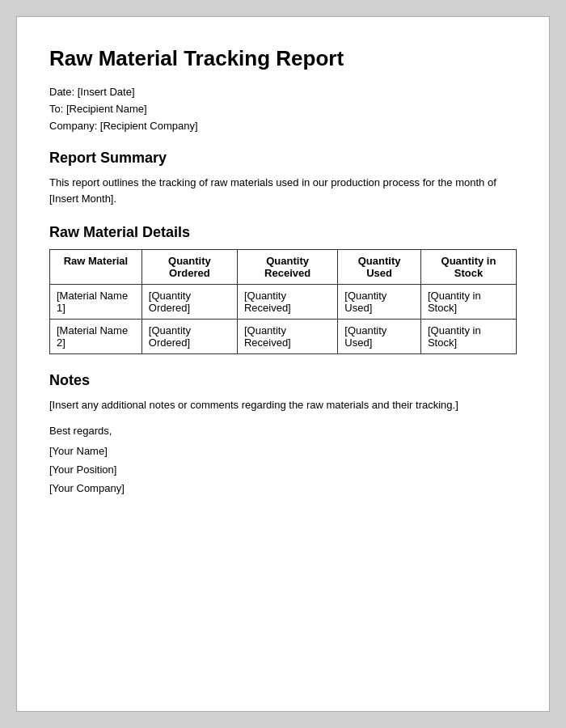  Describe the element at coordinates (287, 267) in the screenshot. I see `col-header-received: Quantity Received` at that location.